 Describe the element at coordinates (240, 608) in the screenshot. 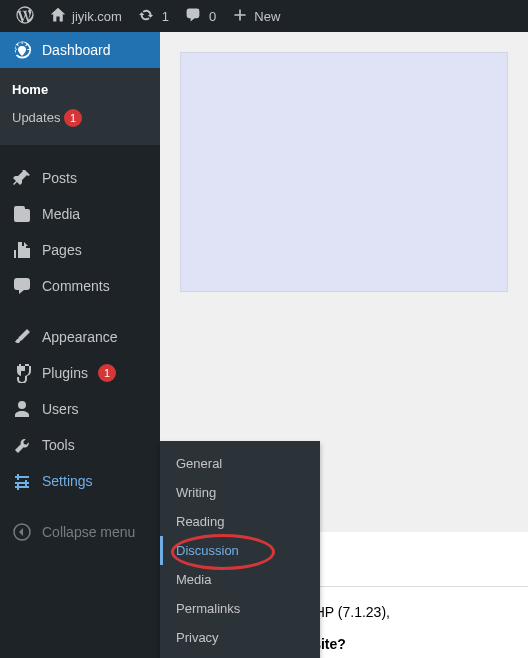

I see `flyout-permalinks: Permalinks` at that location.